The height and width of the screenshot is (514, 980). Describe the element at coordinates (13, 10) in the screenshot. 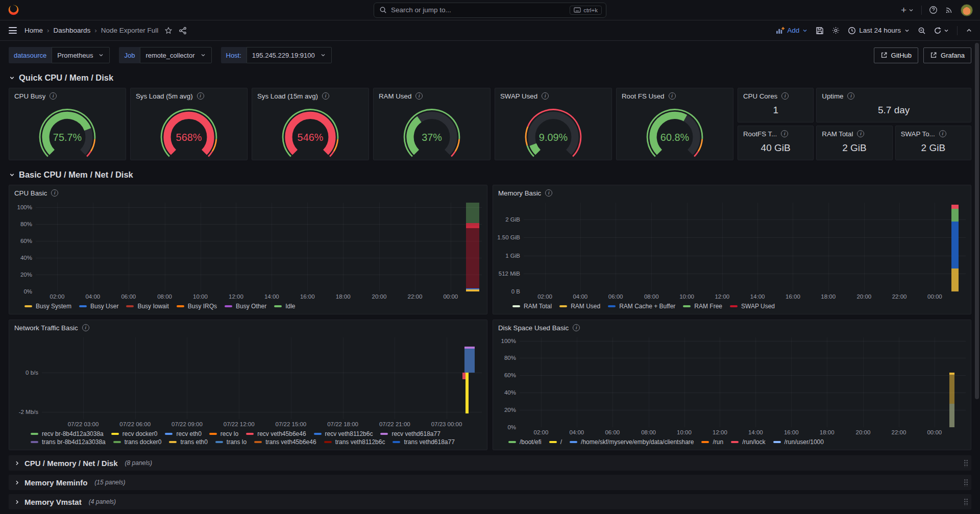

I see `grafana-logo-icon` at that location.